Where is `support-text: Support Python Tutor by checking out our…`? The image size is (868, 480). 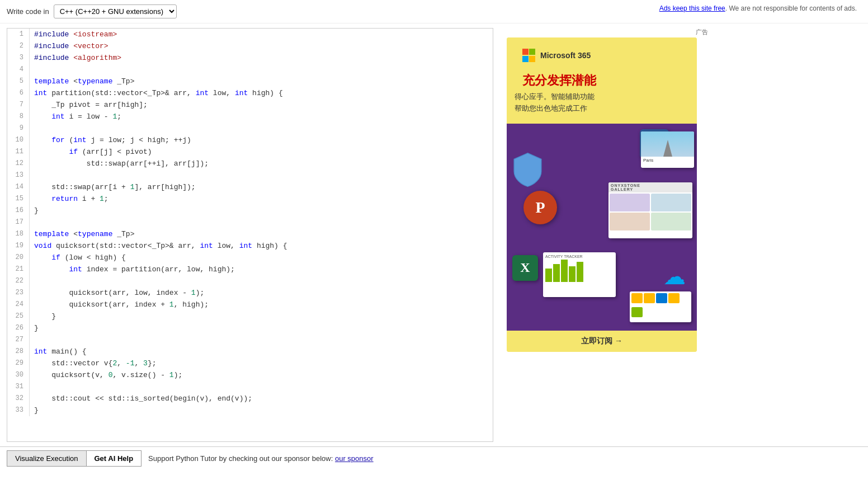 support-text: Support Python Tutor by checking out our… is located at coordinates (261, 459).